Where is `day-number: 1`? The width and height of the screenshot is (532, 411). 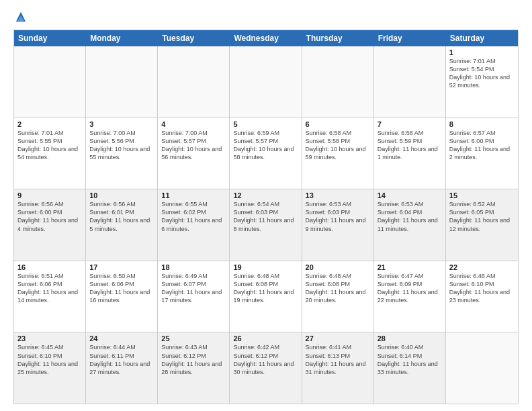 day-number: 1 is located at coordinates (482, 52).